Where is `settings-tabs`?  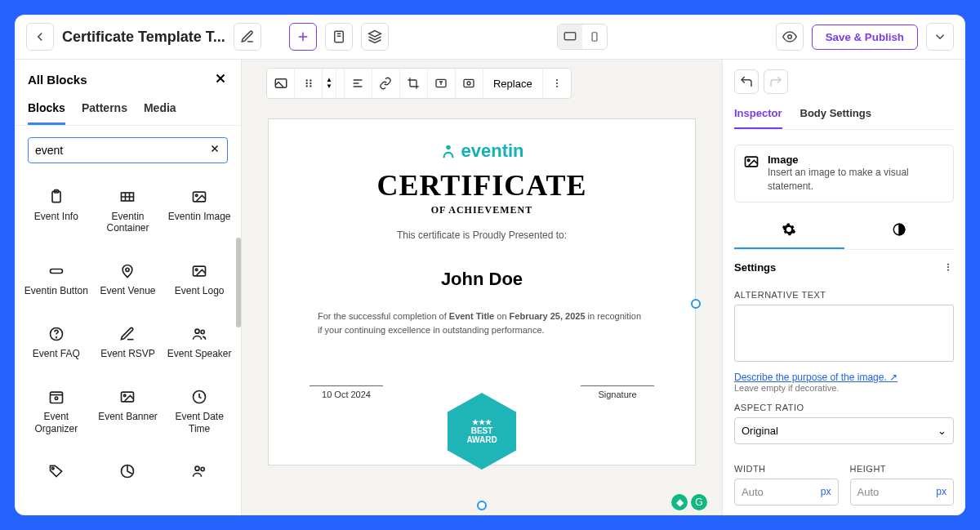
settings-tabs is located at coordinates (844, 232).